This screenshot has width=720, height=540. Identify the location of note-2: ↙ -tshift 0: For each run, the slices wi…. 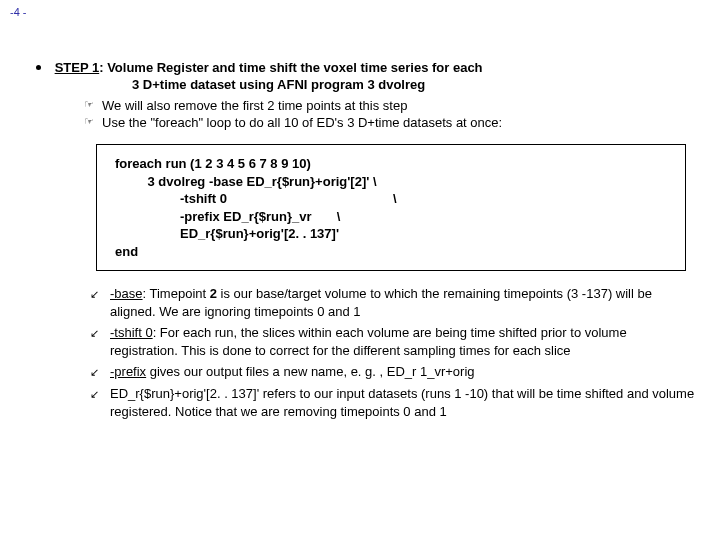
(393, 342).